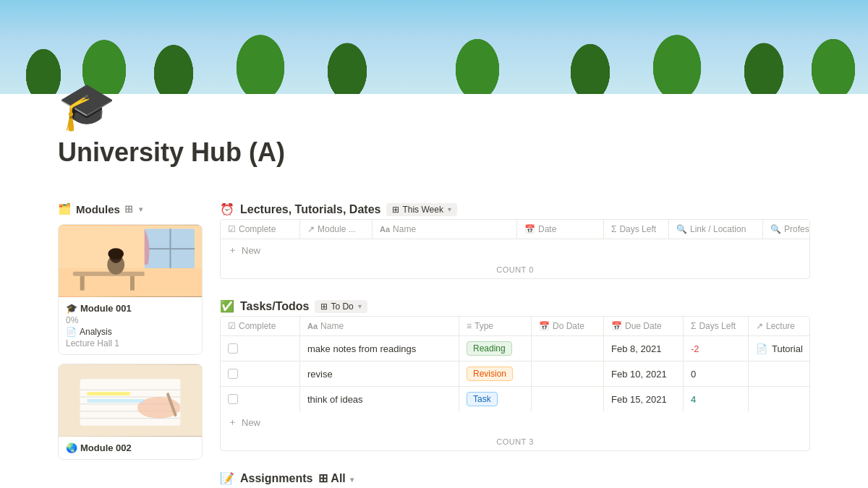  Describe the element at coordinates (515, 399) in the screenshot. I see `task-row-2: think of ideas Task Feb 15, 2021 4` at that location.